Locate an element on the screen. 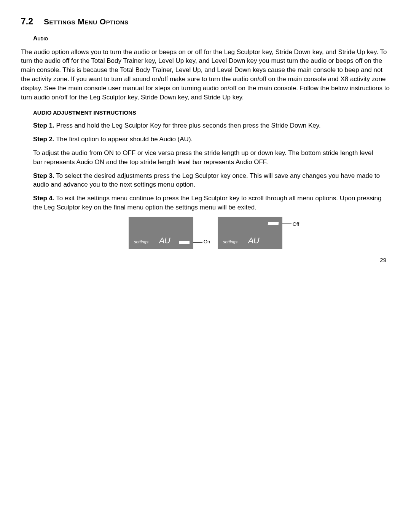 Image resolution: width=411 pixels, height=532 pixels. callout-label-off: Off is located at coordinates (296, 224).